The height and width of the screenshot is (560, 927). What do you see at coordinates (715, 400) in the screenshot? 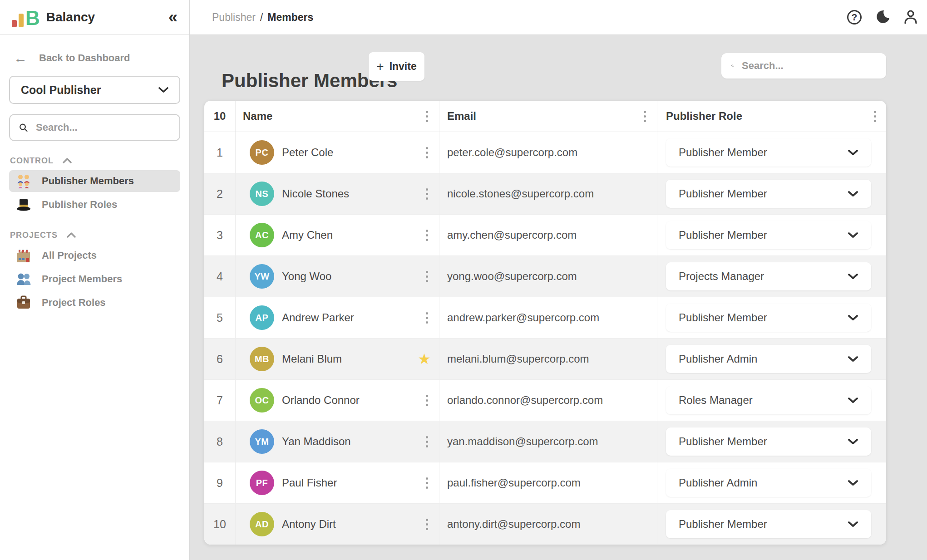
I see `role-value: Roles Manager` at bounding box center [715, 400].